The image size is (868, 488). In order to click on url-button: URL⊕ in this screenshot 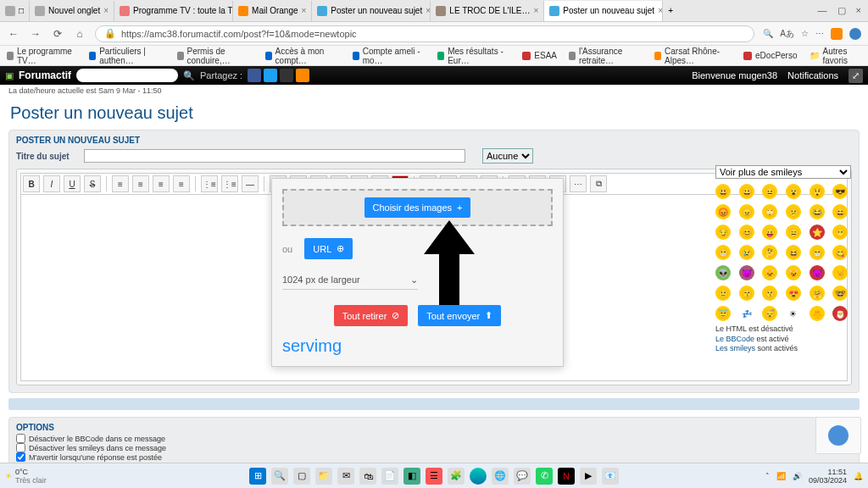, I will do `click(329, 249)`.